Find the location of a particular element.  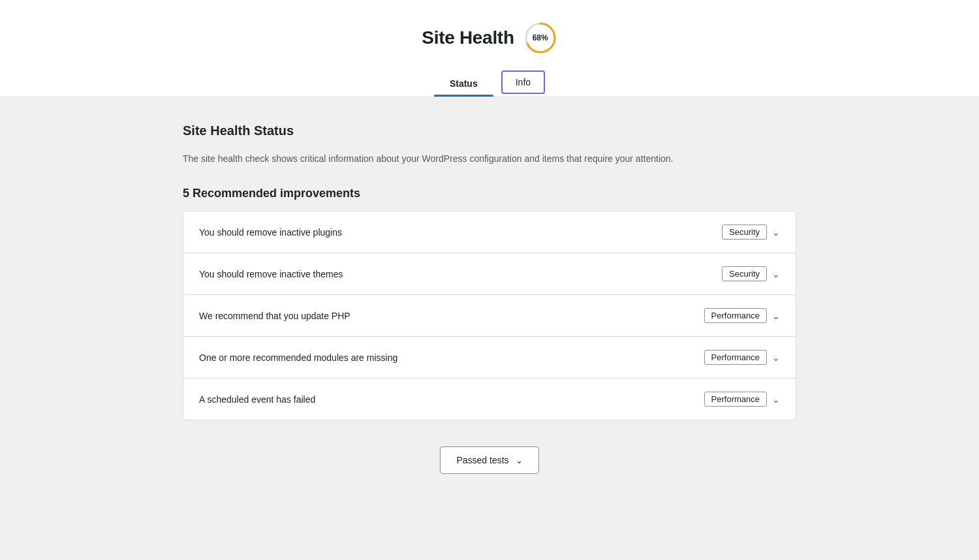

tab-info: Info is located at coordinates (523, 82).